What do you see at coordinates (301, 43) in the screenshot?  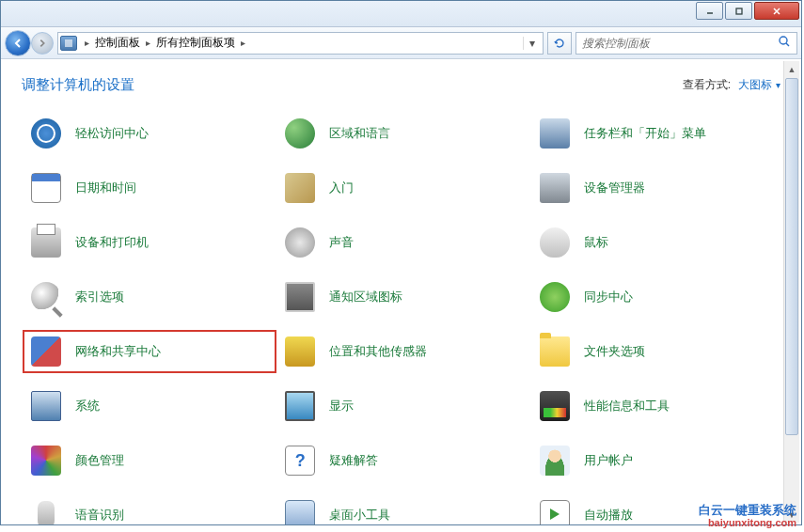 I see `breadcrumb: ▸ 控制面板 ▸ 所有控制面板项 ▸ ▾` at bounding box center [301, 43].